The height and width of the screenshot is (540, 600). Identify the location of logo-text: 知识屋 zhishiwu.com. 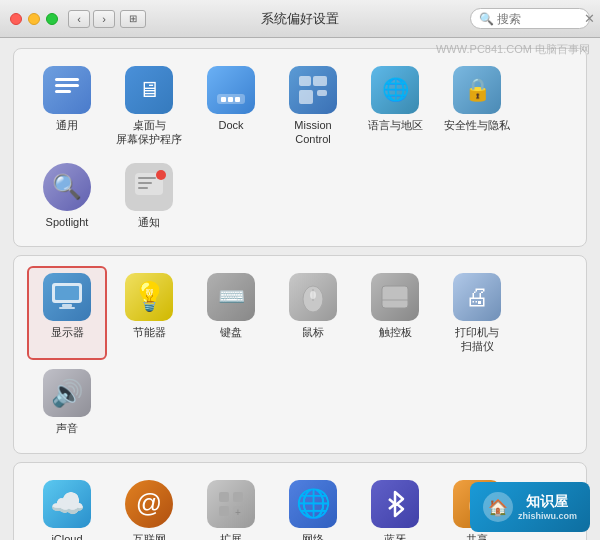
(548, 507).